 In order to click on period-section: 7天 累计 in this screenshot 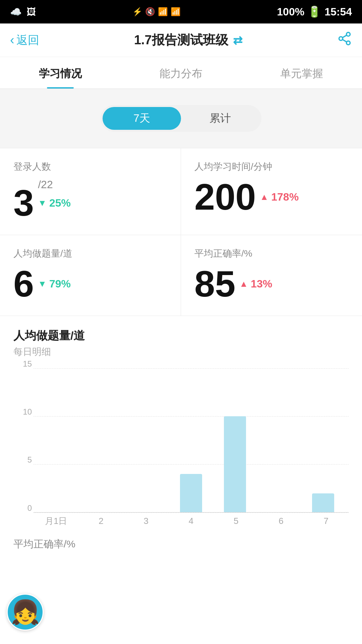, I will do `click(181, 118)`.